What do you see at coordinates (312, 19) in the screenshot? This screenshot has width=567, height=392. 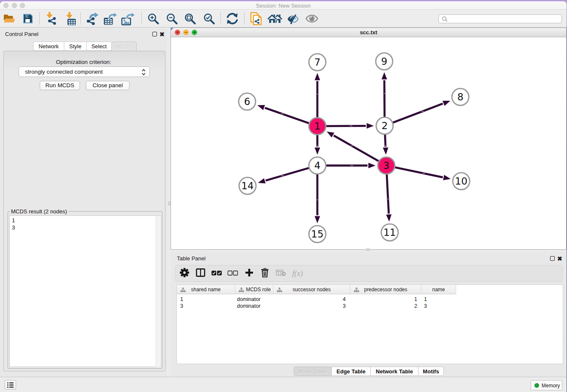 I see `show-details-icon-glyph` at bounding box center [312, 19].